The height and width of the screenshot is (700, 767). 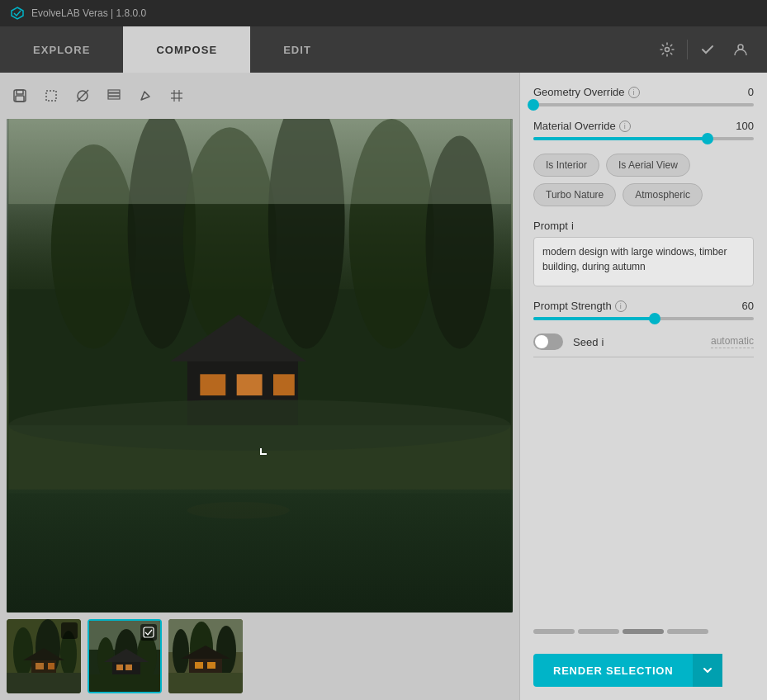 What do you see at coordinates (732, 342) in the screenshot?
I see `seed-value: automatic` at bounding box center [732, 342].